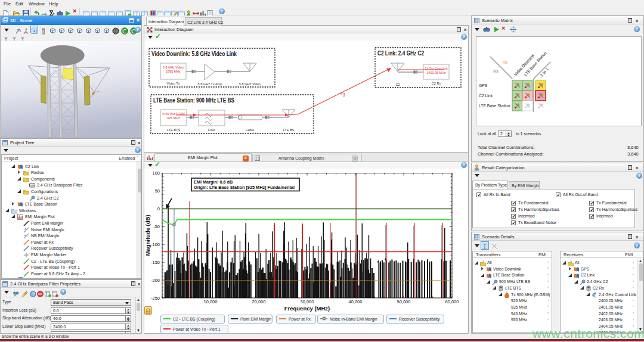 The height and width of the screenshot is (342, 644). I want to click on svg-text: -250, so click(155, 298).